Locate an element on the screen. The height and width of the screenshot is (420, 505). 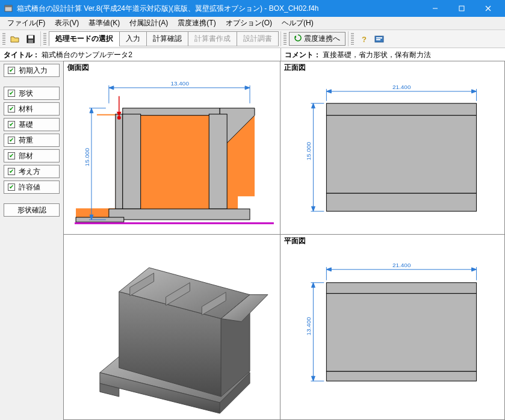
minimize-button is located at coordinates (435, 8).